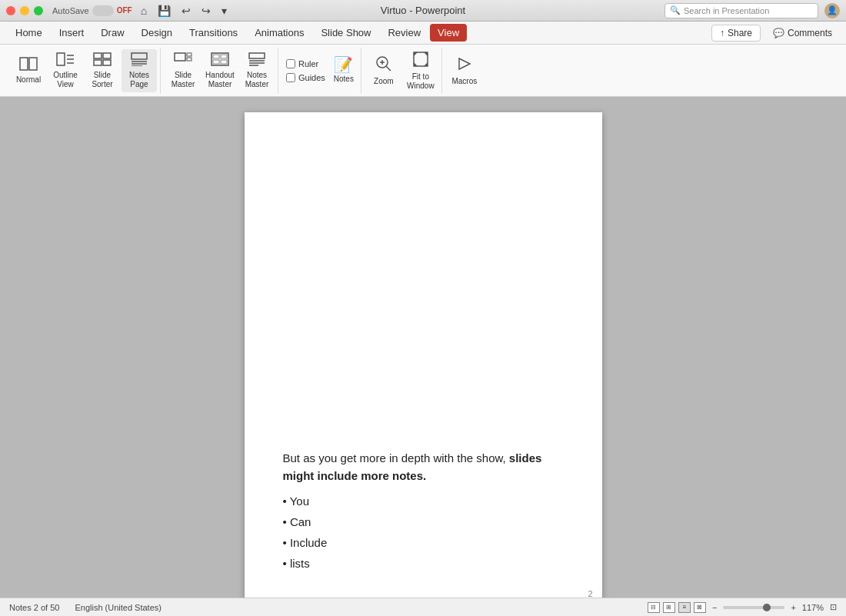  What do you see at coordinates (312, 78) in the screenshot?
I see `guides-label: Guides` at bounding box center [312, 78].